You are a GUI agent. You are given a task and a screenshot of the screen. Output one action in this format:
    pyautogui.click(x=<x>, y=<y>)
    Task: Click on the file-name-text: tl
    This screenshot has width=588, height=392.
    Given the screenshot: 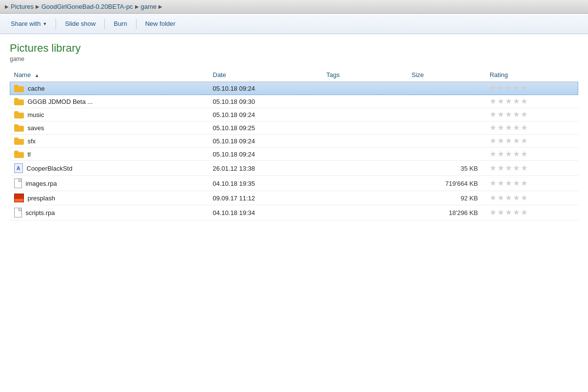 What is the action you would take?
    pyautogui.click(x=29, y=154)
    